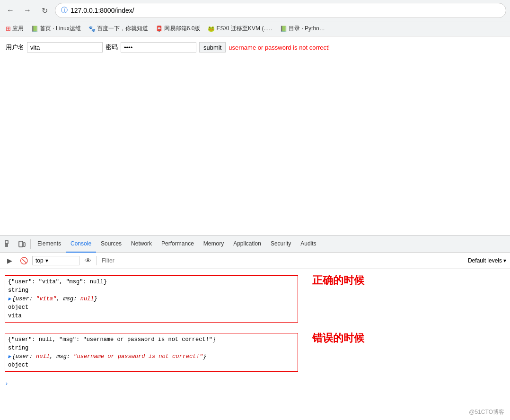 The height and width of the screenshot is (420, 510). I want to click on apps-icon: ⊞, so click(9, 28).